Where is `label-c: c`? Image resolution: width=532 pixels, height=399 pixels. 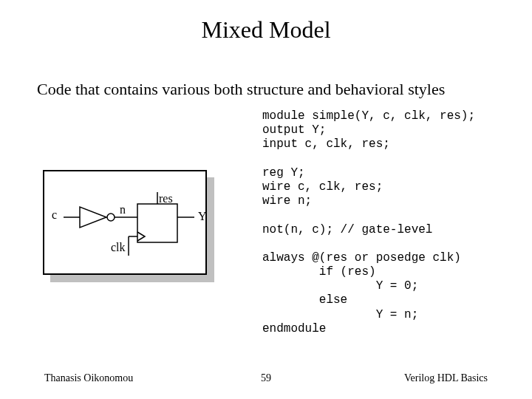 label-c: c is located at coordinates (55, 215).